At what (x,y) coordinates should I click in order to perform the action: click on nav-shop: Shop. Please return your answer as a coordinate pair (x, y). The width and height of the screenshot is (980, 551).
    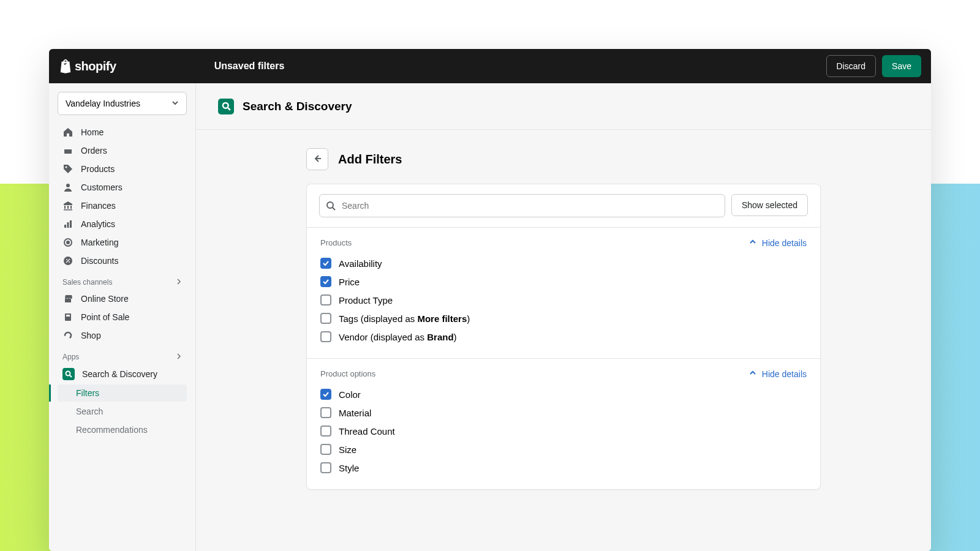
    Looking at the image, I should click on (123, 335).